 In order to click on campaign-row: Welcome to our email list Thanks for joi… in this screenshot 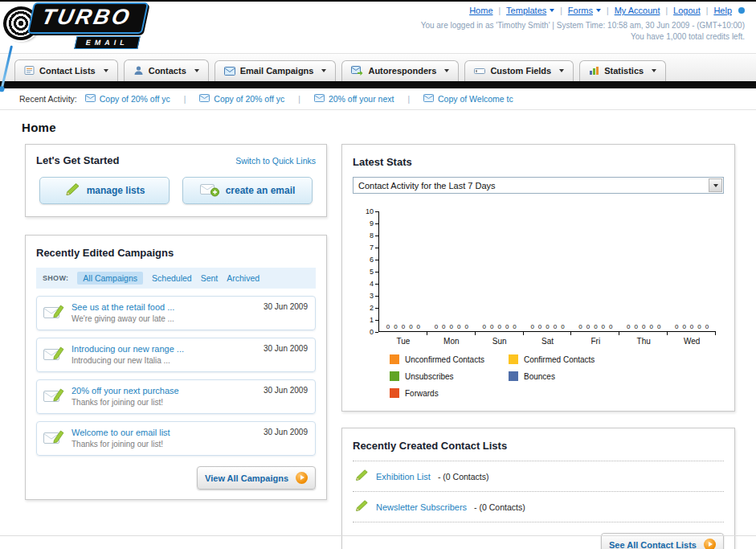, I will do `click(176, 439)`.